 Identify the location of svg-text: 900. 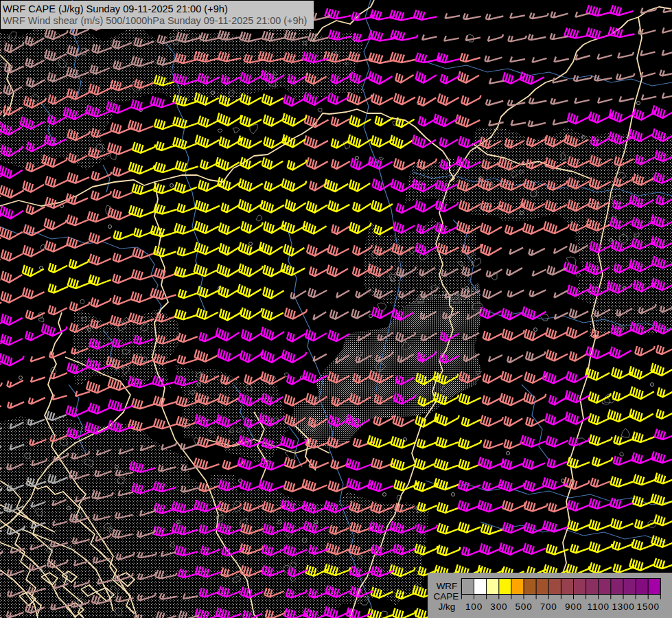
(574, 607).